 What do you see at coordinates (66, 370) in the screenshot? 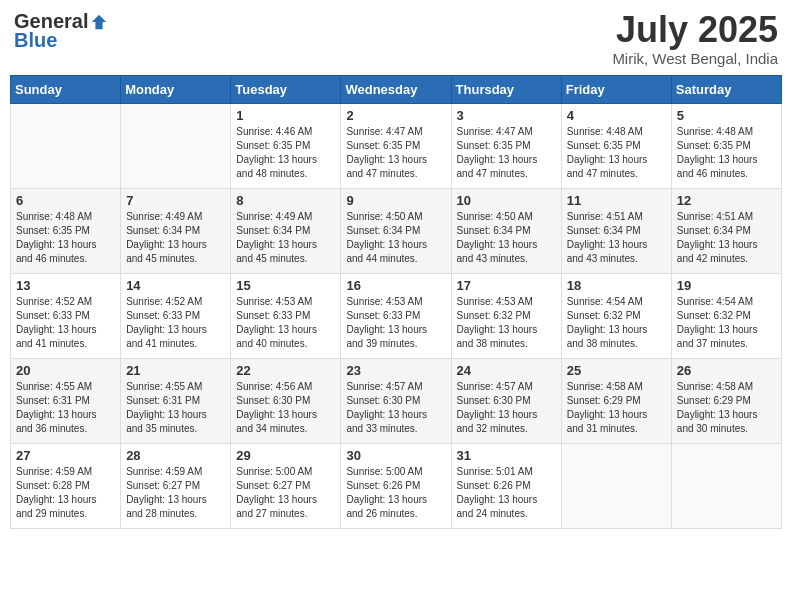
I see `day-number: 20` at bounding box center [66, 370].